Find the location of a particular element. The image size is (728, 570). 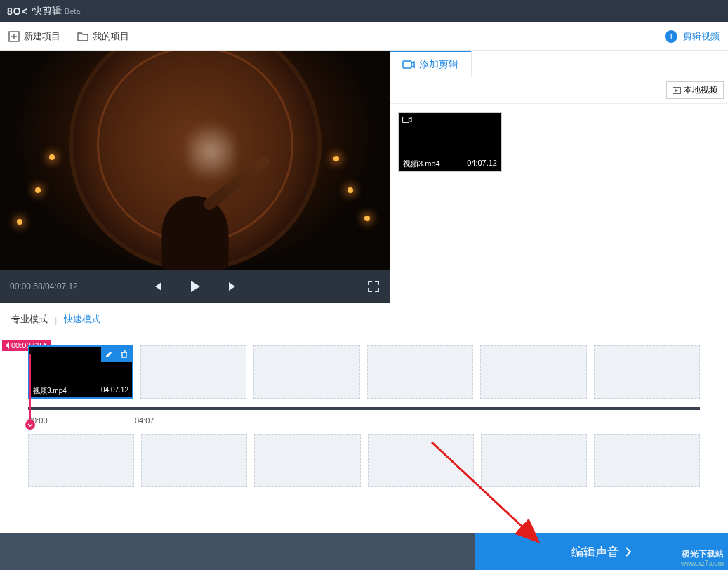

edit-clip-button is located at coordinates (109, 354).